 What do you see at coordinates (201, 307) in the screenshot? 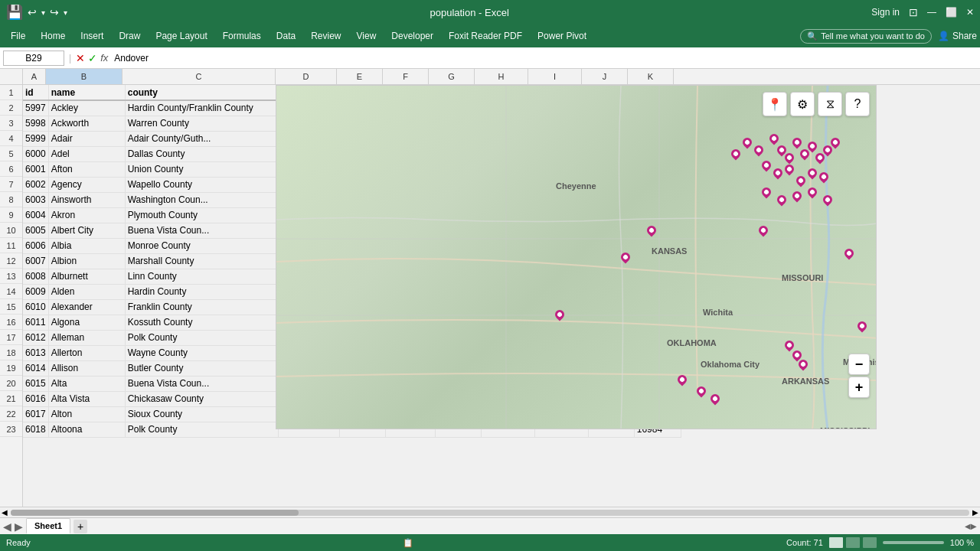
I see `cell-15-2: Franklin County` at bounding box center [201, 307].